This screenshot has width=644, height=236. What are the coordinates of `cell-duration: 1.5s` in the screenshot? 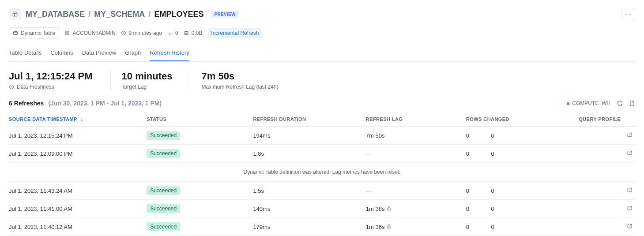 It's located at (309, 191).